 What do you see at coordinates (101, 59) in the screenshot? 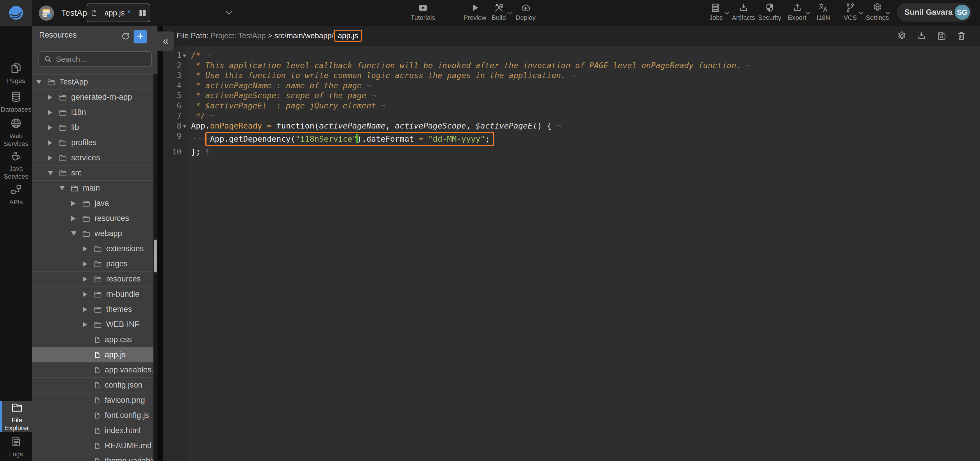
I see `search-input` at bounding box center [101, 59].